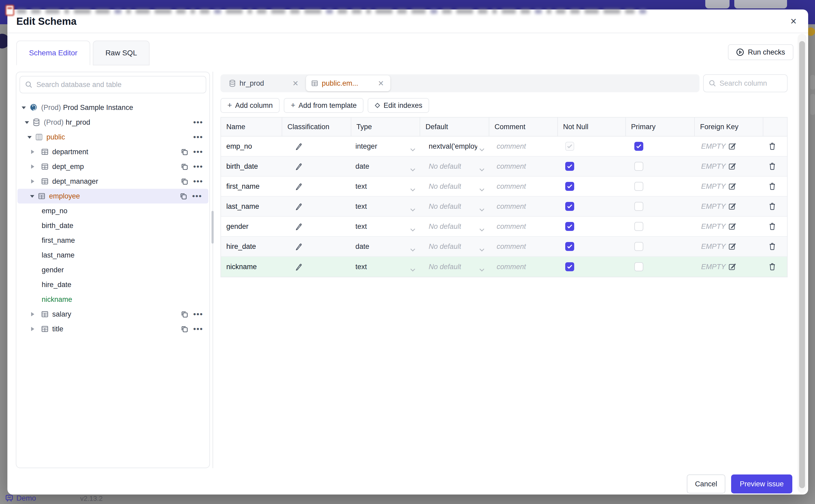 The width and height of the screenshot is (815, 504). What do you see at coordinates (398, 105) in the screenshot?
I see `edit-indexes-button: Edit indexes` at bounding box center [398, 105].